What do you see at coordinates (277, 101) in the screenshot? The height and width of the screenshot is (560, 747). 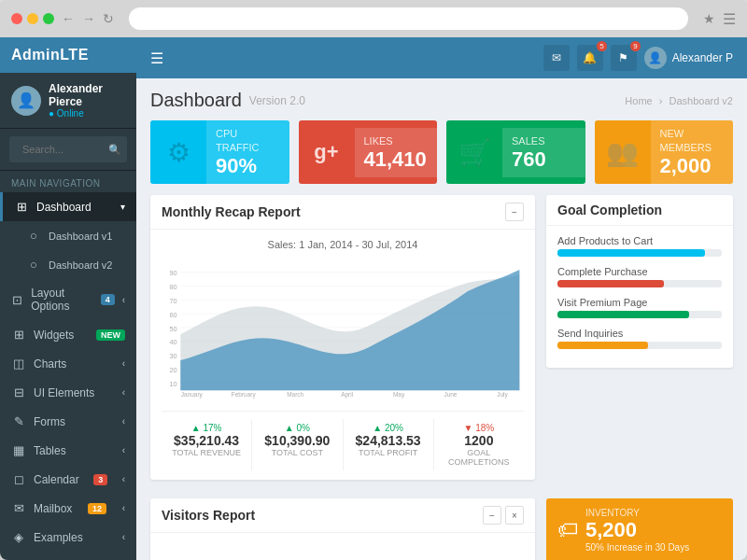 I see `page-version: Version 2.0` at bounding box center [277, 101].